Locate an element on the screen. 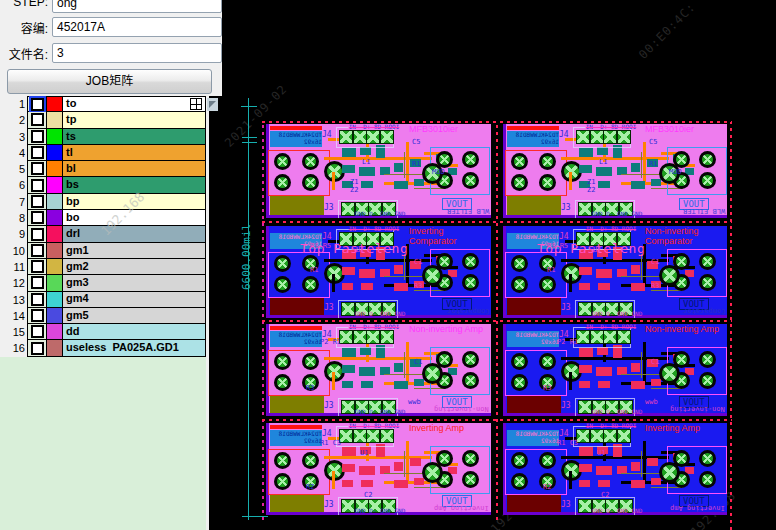 Image resolution: width=776 pixels, height=530 pixels. layer-number: 12 is located at coordinates (14, 283).